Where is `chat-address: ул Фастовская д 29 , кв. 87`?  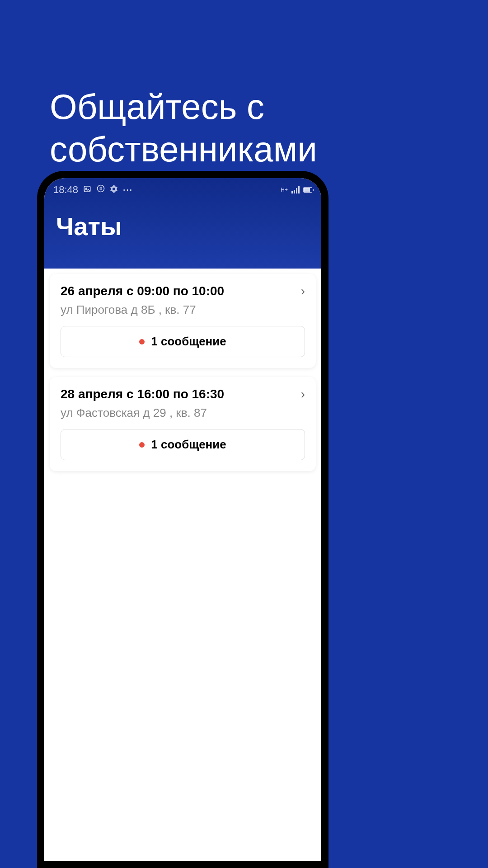
chat-address: ул Фастовская д 29 , кв. 87 is located at coordinates (183, 413).